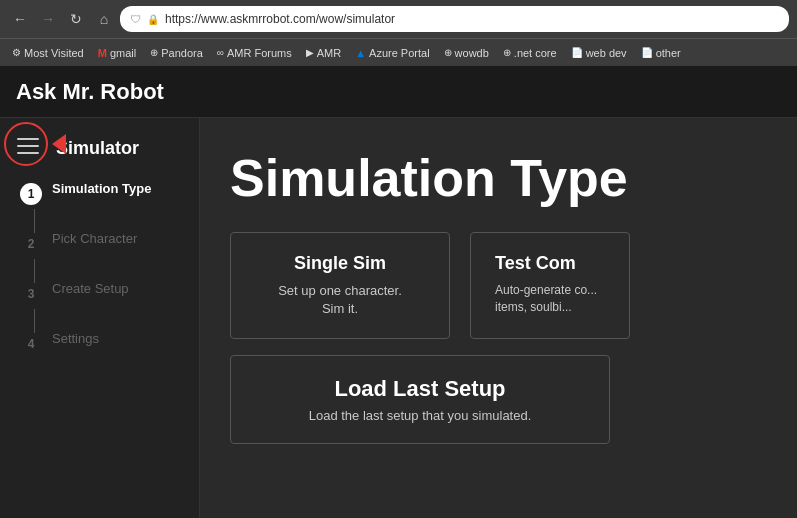 The height and width of the screenshot is (518, 797). What do you see at coordinates (176, 53) in the screenshot?
I see `bookmark-pandora: ⊕ Pandora` at bounding box center [176, 53].